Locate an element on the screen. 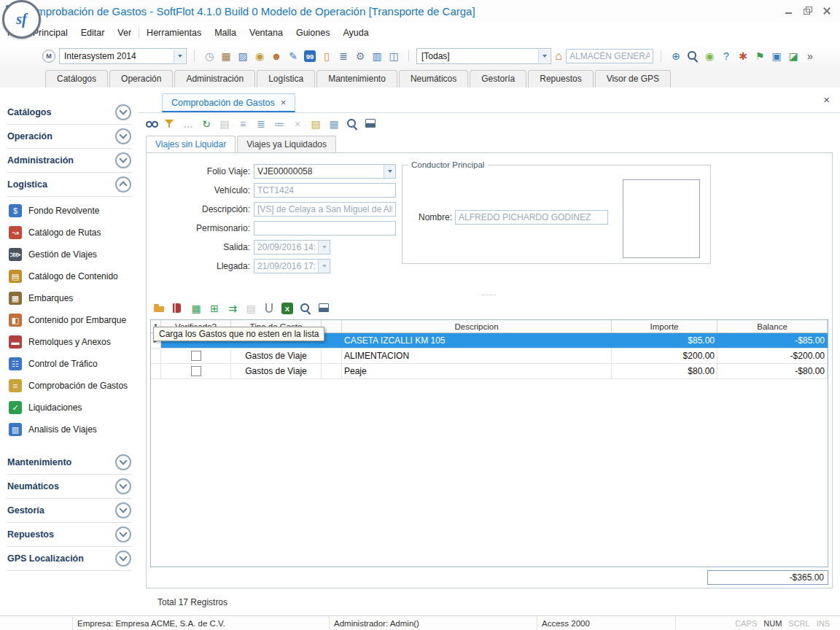 The width and height of the screenshot is (840, 630). menu-item: Guiones is located at coordinates (314, 33).